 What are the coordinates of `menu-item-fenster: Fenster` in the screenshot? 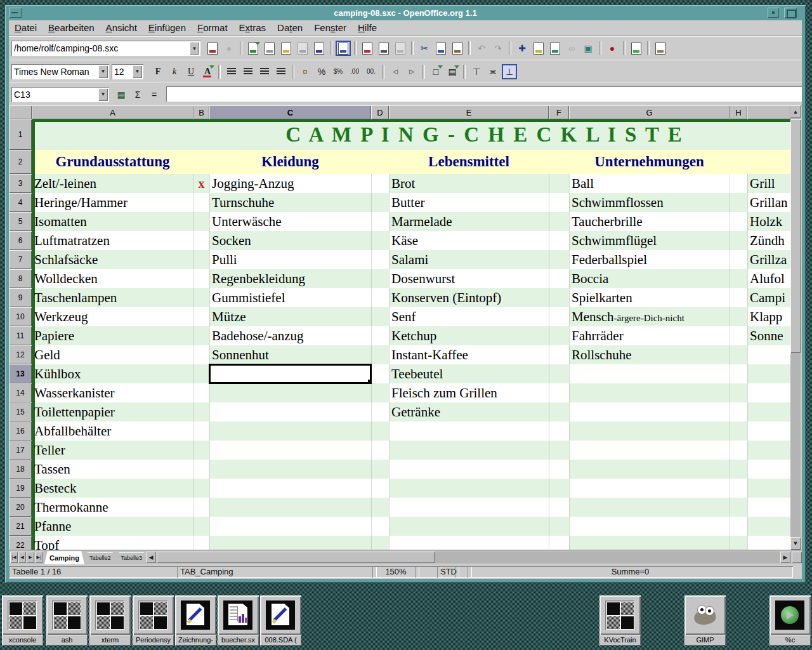 It's located at (330, 28).